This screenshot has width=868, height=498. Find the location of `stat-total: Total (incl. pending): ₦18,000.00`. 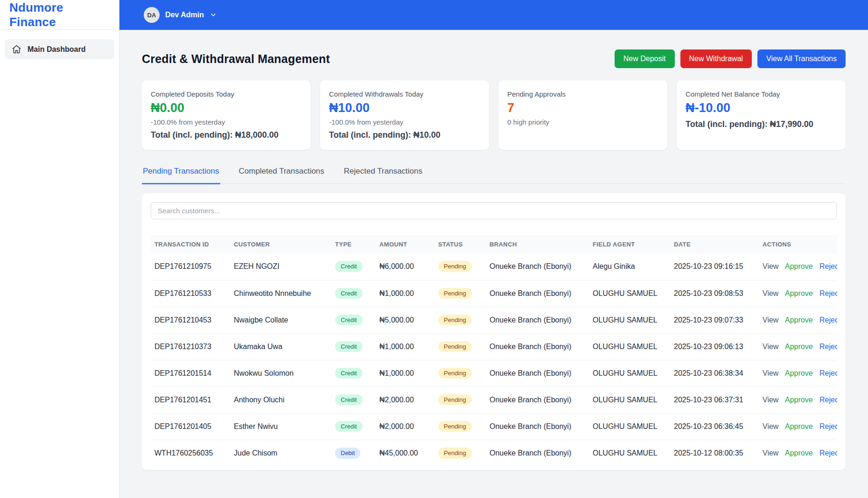

stat-total: Total (incl. pending): ₦18,000.00 is located at coordinates (226, 135).